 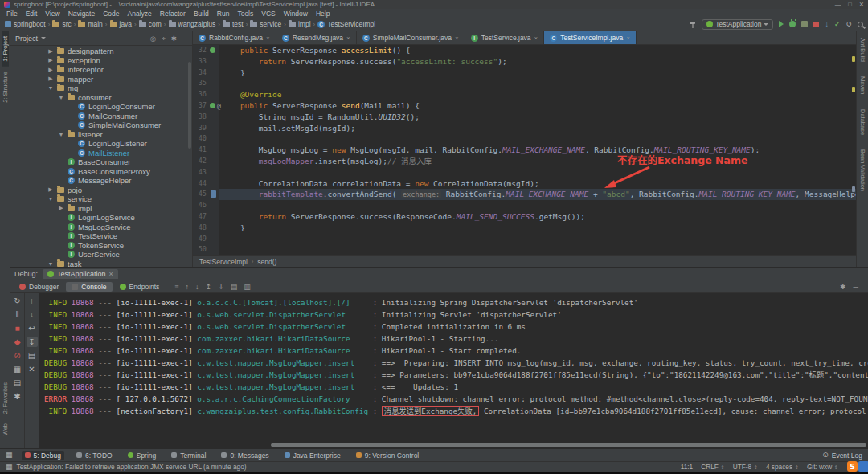 I want to click on soft-wrap-icon: ↩, so click(x=32, y=328).